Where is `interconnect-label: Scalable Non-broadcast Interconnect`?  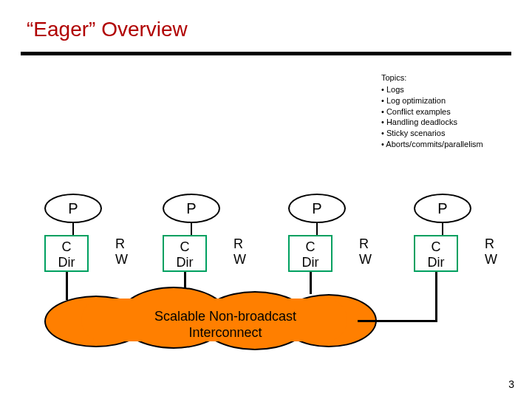 interconnect-label: Scalable Non-broadcast Interconnect is located at coordinates (225, 325).